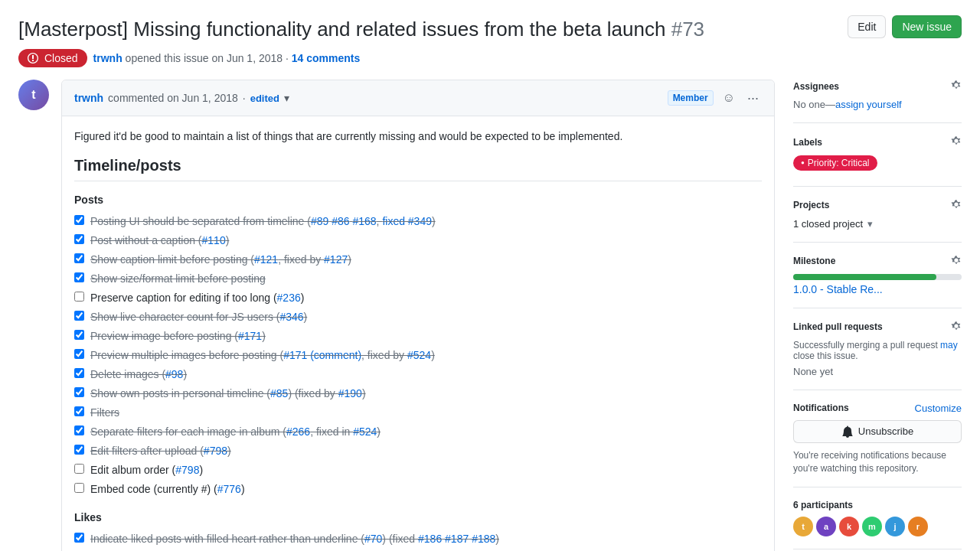 This screenshot has height=551, width=980. I want to click on projects-content: 1 closed project ▾, so click(877, 223).